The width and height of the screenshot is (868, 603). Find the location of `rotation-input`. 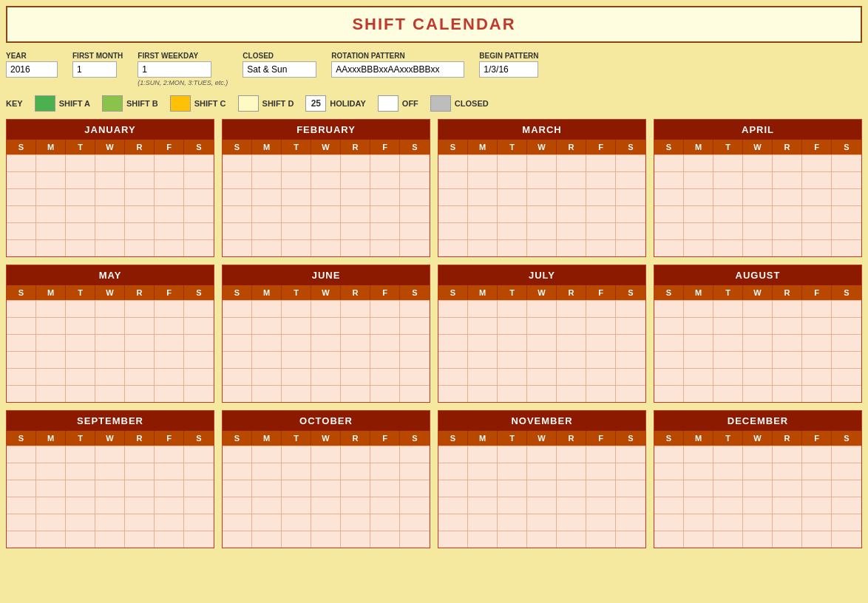

rotation-input is located at coordinates (398, 69).